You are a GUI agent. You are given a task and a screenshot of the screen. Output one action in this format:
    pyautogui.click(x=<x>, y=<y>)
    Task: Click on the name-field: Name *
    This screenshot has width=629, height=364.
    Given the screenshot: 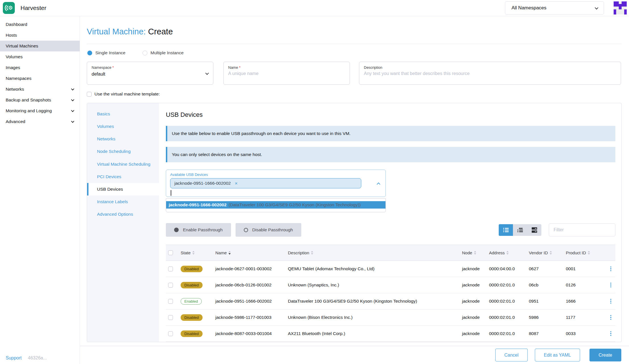 What is the action you would take?
    pyautogui.click(x=287, y=73)
    